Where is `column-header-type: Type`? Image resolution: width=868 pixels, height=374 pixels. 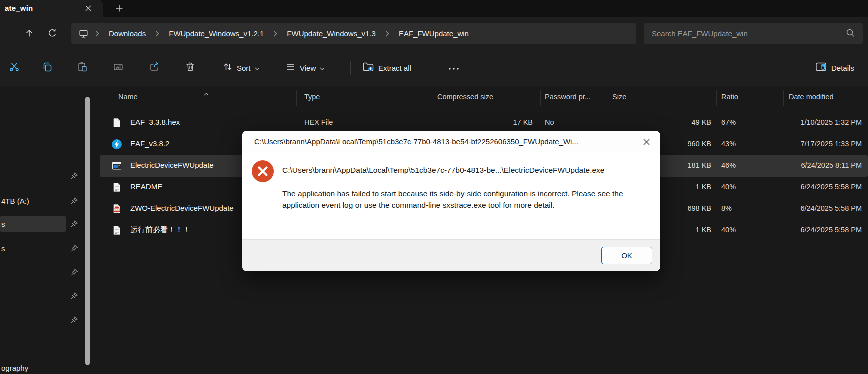
column-header-type: Type is located at coordinates (312, 97).